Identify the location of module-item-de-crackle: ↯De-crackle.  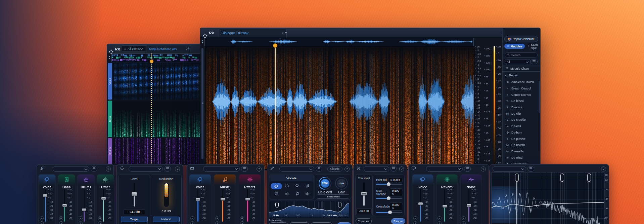
(520, 120).